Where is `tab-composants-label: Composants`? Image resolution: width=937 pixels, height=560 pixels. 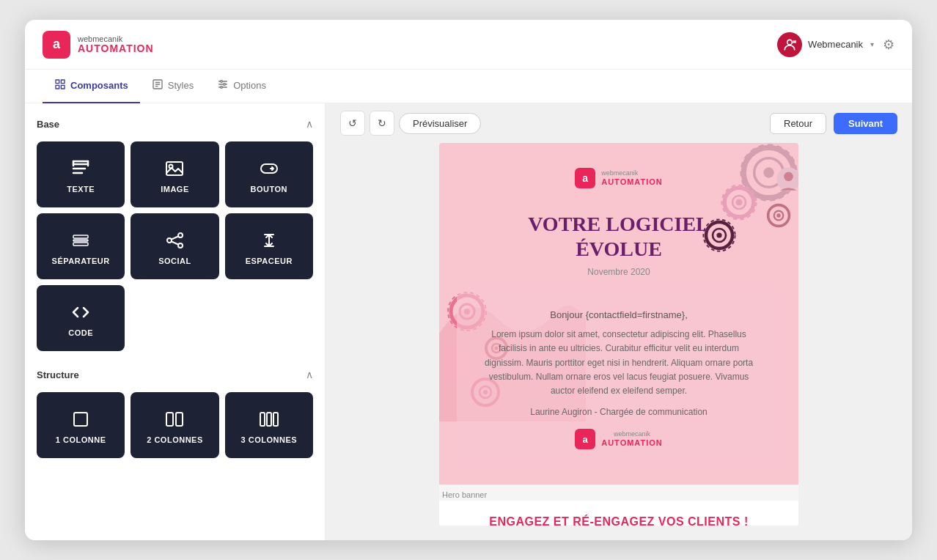
tab-composants-label: Composants is located at coordinates (100, 85).